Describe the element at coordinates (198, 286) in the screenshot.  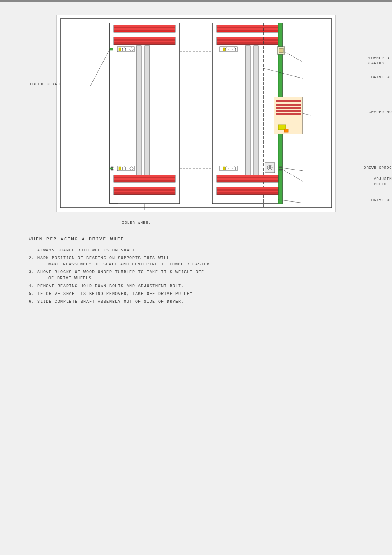
I see `instruction-item-4: 4. REMOVE BEARING HOLD DOWN BOLTS AND AD…` at that location.